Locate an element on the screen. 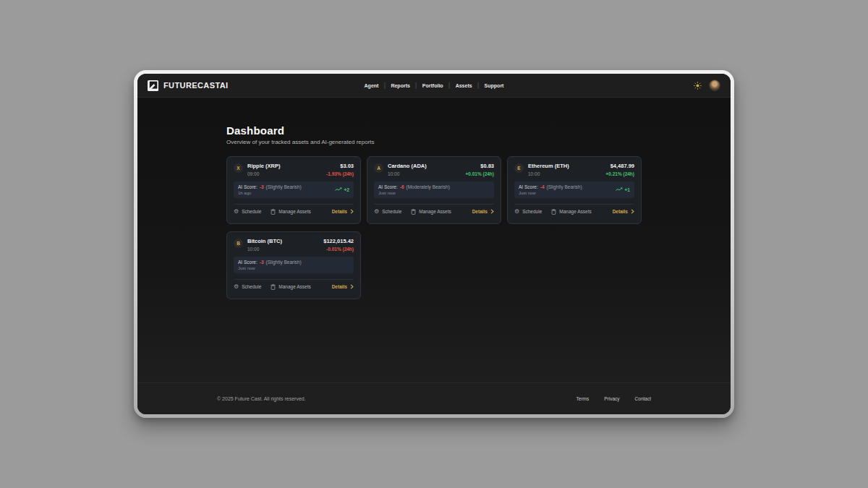 The width and height of the screenshot is (868, 488). user-avatar is located at coordinates (715, 85).